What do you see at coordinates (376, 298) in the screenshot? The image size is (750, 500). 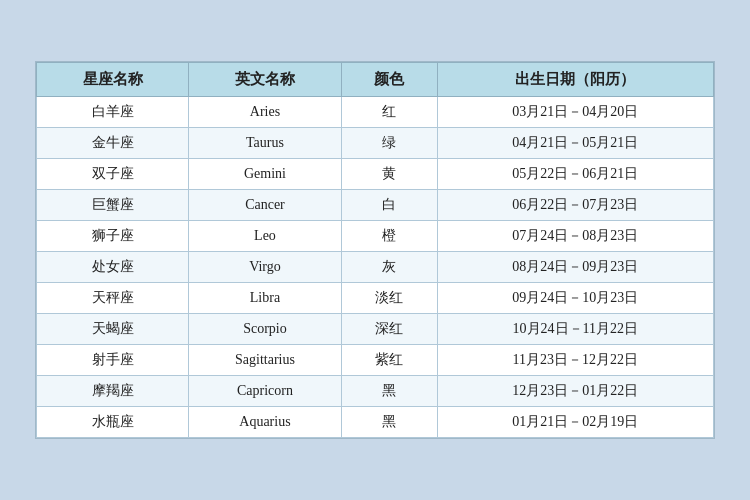 I see `table-row: 天秤座Libra淡红09月24日－10月23日` at bounding box center [376, 298].